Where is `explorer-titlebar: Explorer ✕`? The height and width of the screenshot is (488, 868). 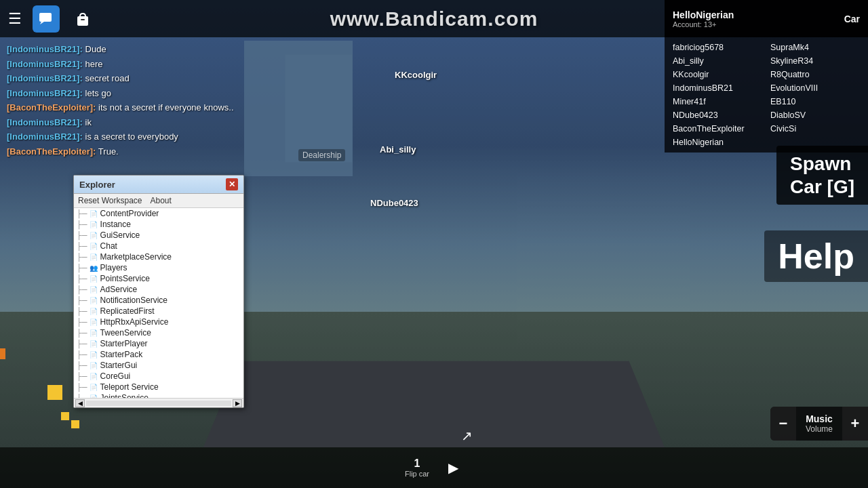
explorer-titlebar: Explorer ✕ is located at coordinates (159, 184).